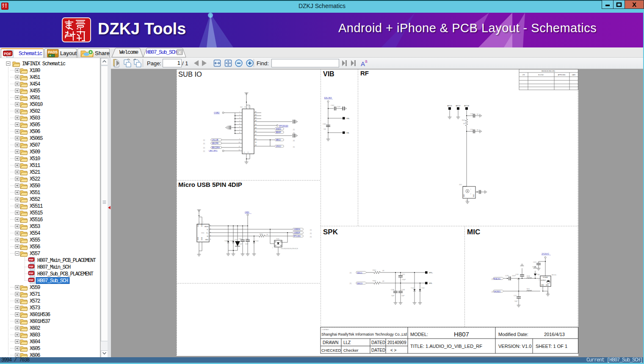  What do you see at coordinates (256, 112) in the screenshot?
I see `svg-text: 21` at bounding box center [256, 112].